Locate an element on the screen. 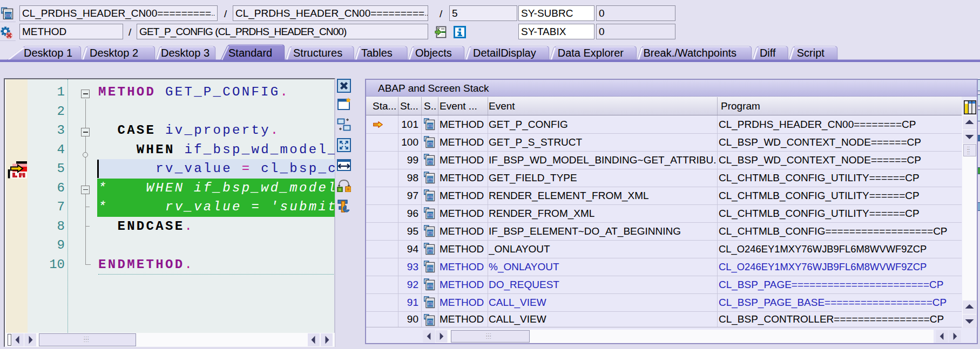 The image size is (980, 349). svg-text: DetailDisplay is located at coordinates (504, 53).